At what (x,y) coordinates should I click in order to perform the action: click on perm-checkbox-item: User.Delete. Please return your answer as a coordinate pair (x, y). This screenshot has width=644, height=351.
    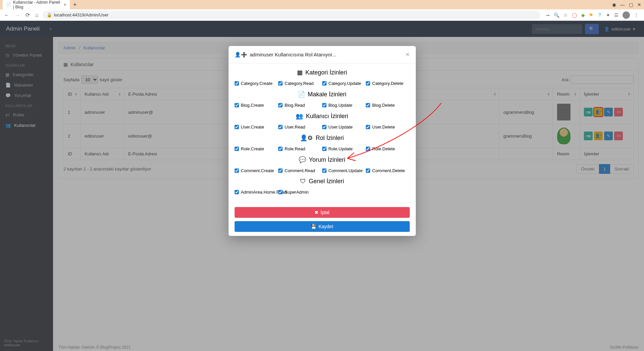
    Looking at the image, I should click on (388, 127).